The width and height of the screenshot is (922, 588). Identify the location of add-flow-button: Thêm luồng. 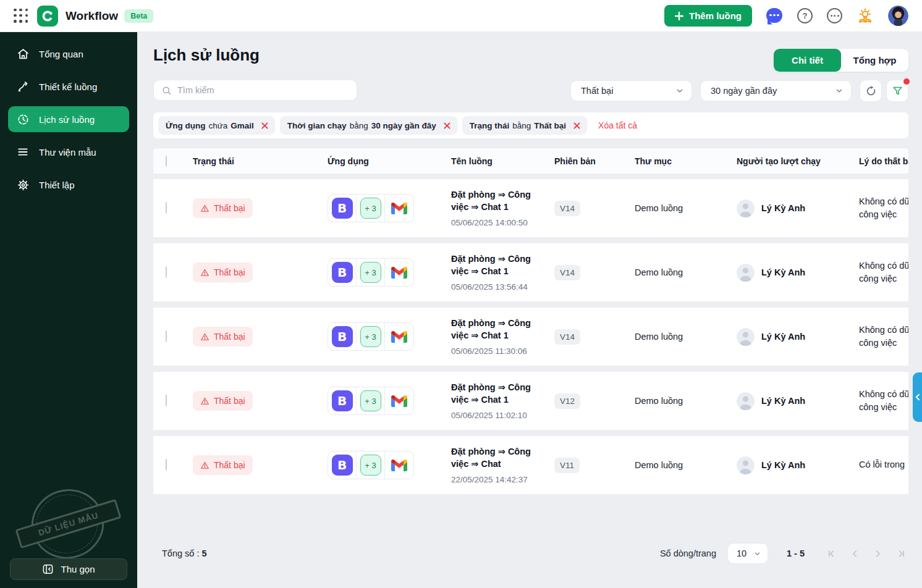
(708, 16).